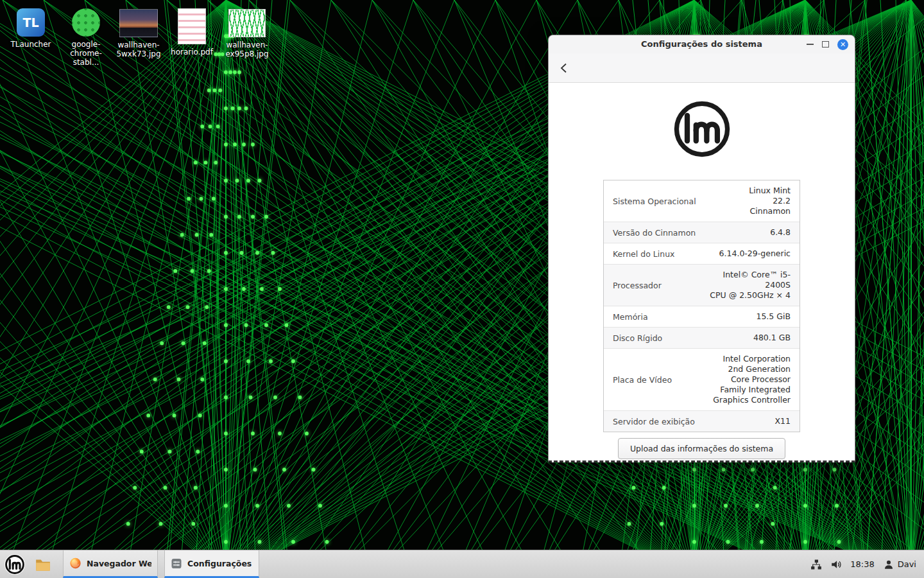  What do you see at coordinates (843, 45) in the screenshot?
I see `close-icon: ✕` at bounding box center [843, 45].